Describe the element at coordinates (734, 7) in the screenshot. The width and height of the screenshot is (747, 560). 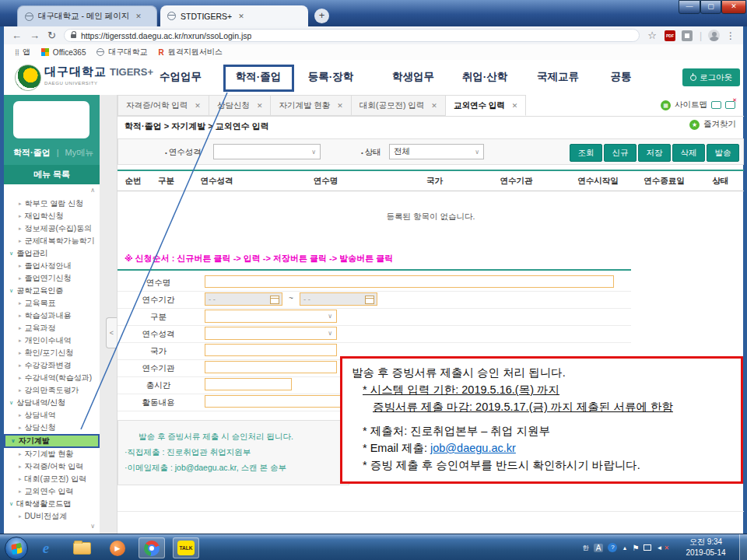
I see `close-button: ✕` at that location.